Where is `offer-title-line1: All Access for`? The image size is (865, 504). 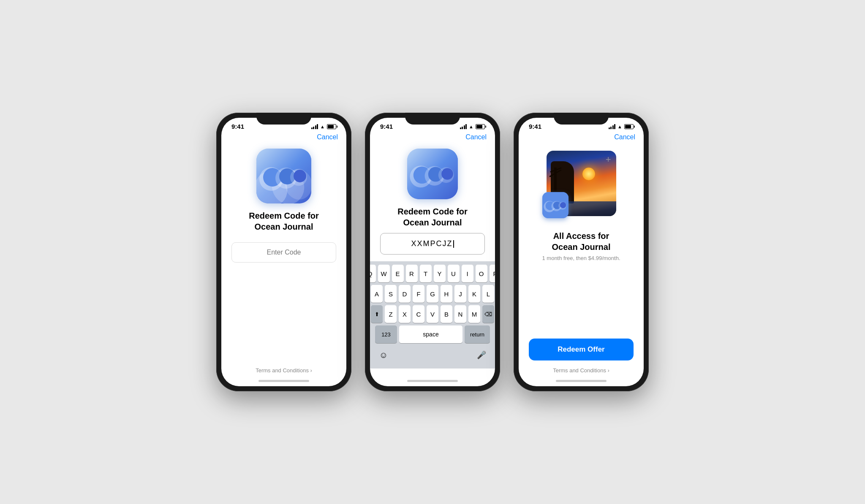
offer-title-line1: All Access for is located at coordinates (581, 236).